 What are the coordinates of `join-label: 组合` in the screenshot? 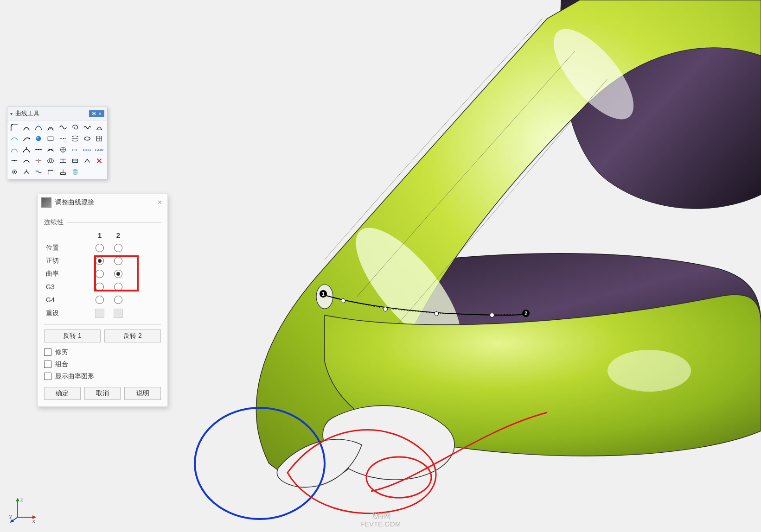 It's located at (62, 364).